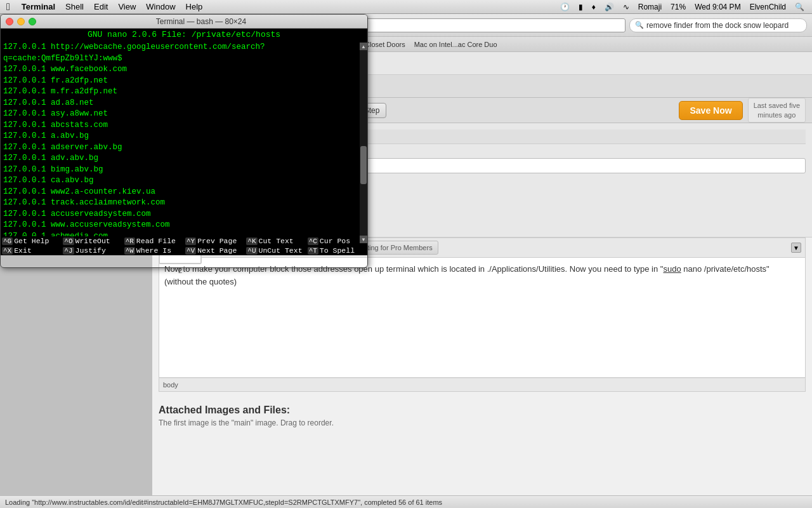 Image resolution: width=812 pixels, height=508 pixels. Describe the element at coordinates (717, 7) in the screenshot. I see `datetime-display: Wed 9:04 PM` at that location.